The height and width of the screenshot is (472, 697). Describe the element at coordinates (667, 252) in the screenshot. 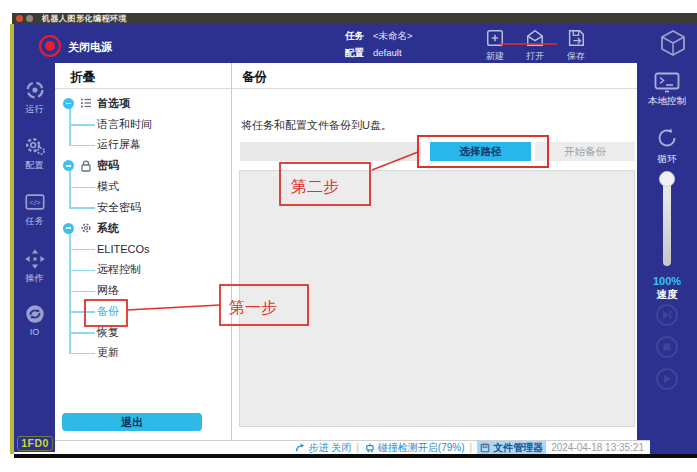

I see `right-sidebar: 本地控制 循环 100% 速度` at that location.